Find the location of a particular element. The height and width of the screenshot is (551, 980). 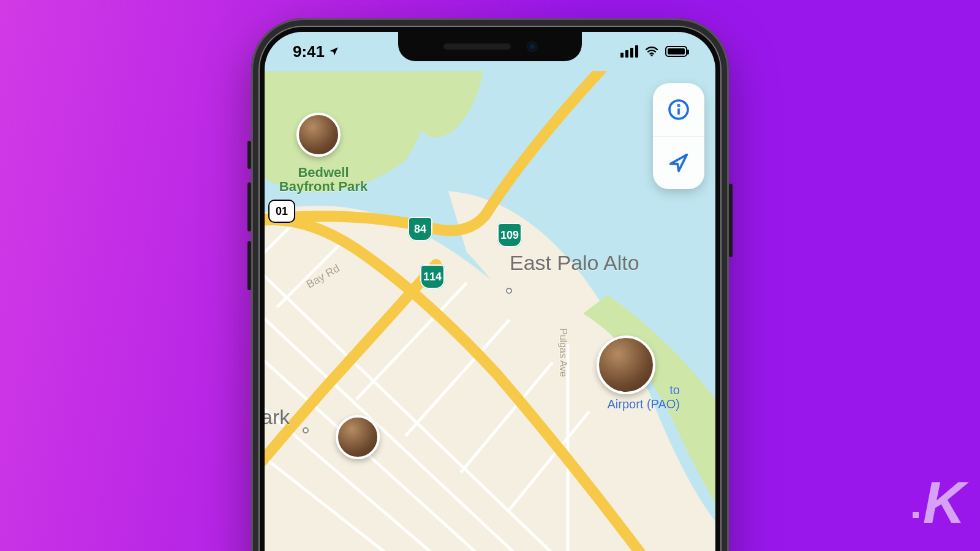

phone-notch is located at coordinates (490, 47).